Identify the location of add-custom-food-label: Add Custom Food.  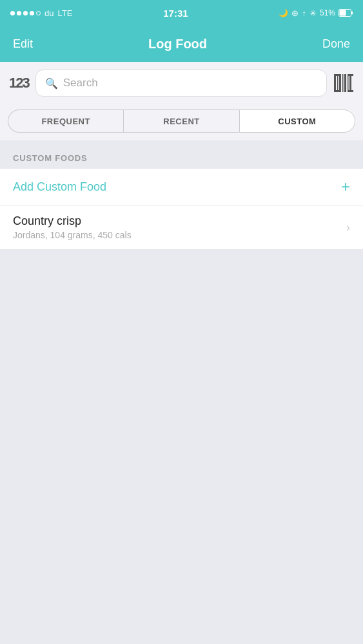
(59, 187).